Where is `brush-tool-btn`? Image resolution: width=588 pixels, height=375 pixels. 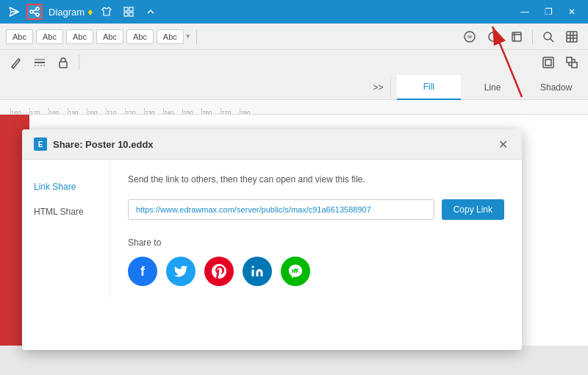 brush-tool-btn is located at coordinates (16, 63).